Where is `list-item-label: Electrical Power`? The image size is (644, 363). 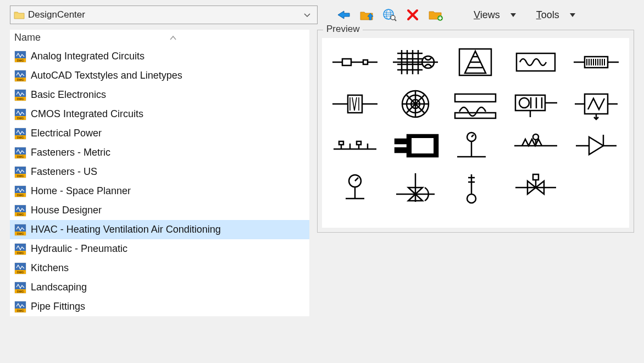 list-item-label: Electrical Power is located at coordinates (66, 133).